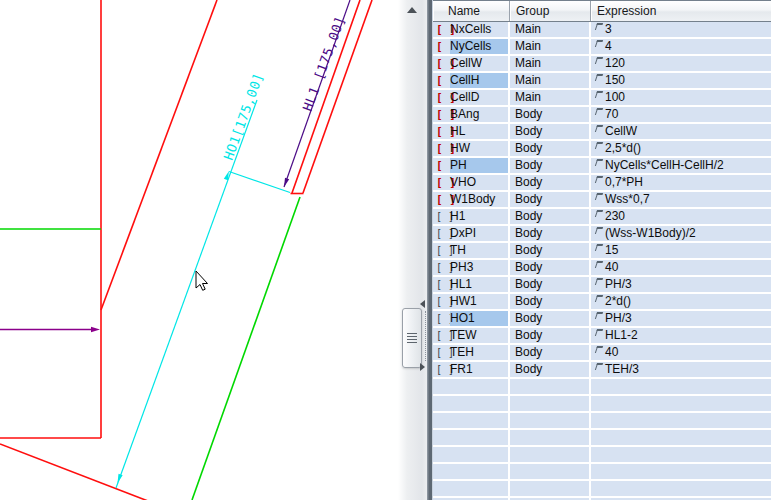  I want to click on variable-name-cell: [ ]PH, so click(472, 166).